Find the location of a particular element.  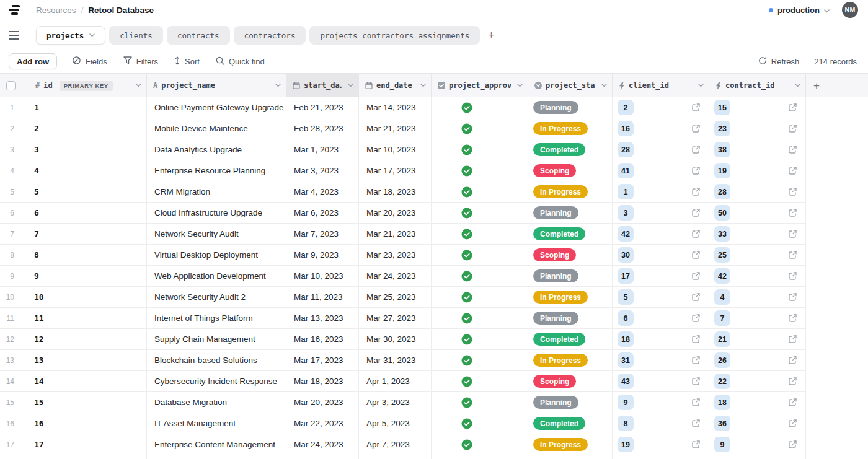

client-id-badge: 17 is located at coordinates (626, 276).